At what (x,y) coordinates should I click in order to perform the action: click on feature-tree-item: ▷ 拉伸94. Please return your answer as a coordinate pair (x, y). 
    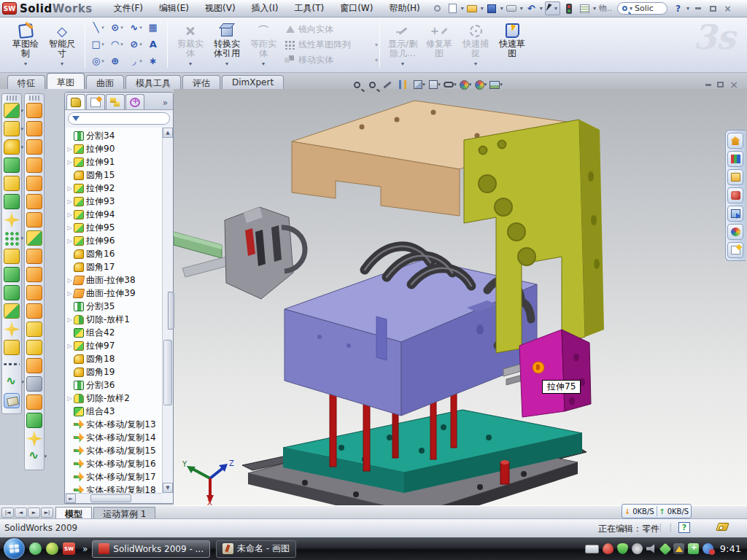
    Looking at the image, I should click on (114, 214).